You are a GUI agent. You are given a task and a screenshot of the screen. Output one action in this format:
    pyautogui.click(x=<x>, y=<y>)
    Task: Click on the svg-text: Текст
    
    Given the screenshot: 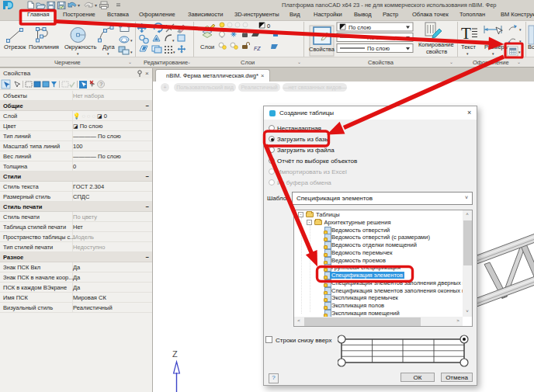 What is the action you would take?
    pyautogui.click(x=469, y=47)
    